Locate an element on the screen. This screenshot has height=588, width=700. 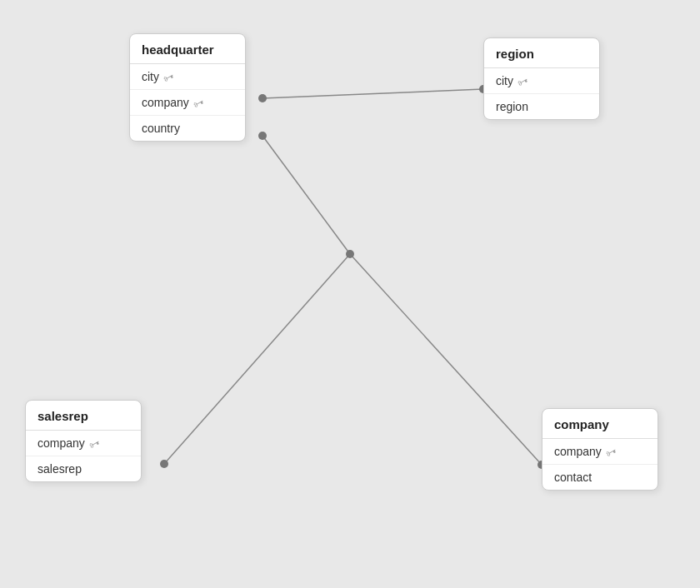
hq-company-key-icon: 🗝 is located at coordinates (198, 102).